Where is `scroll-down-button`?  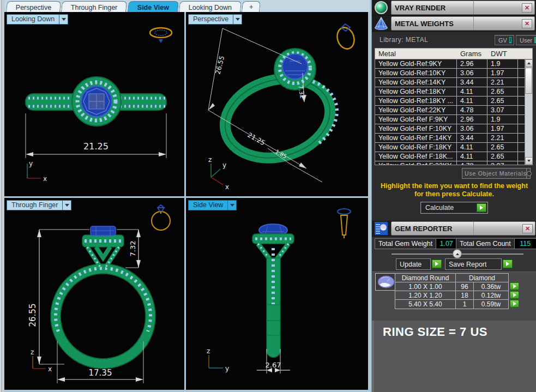
scroll-down-button is located at coordinates (529, 161).